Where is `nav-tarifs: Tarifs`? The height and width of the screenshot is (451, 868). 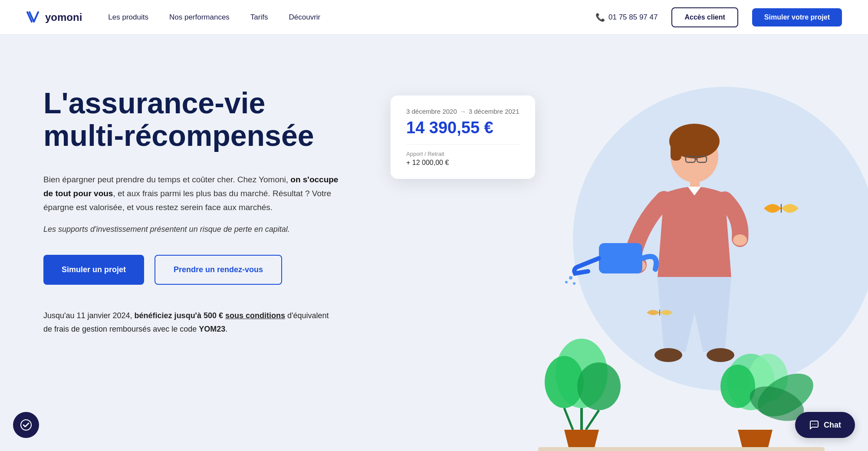 nav-tarifs: Tarifs is located at coordinates (260, 17).